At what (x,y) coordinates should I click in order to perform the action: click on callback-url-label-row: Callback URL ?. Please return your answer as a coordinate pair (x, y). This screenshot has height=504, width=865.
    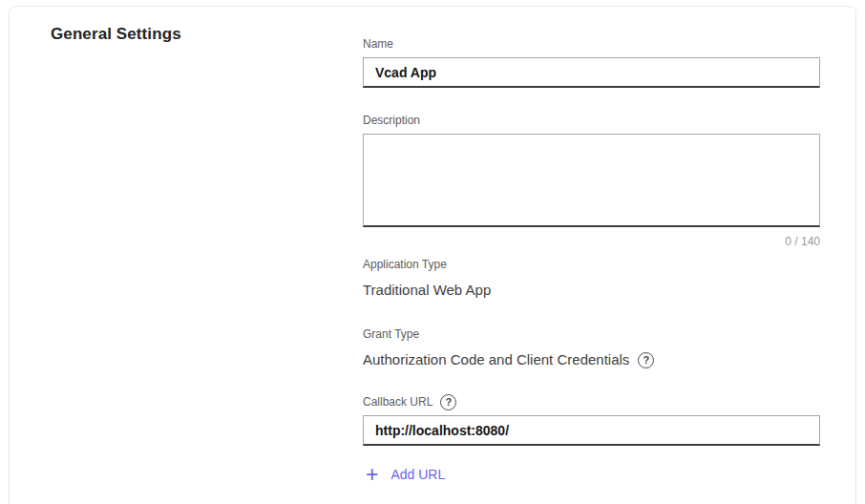
    Looking at the image, I should click on (592, 403).